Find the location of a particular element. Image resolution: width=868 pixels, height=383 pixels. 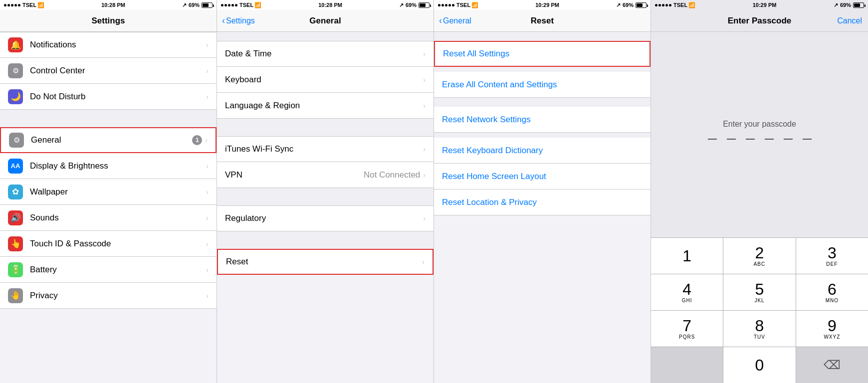

general-item-itunes: iTunes Wi-Fi Sync › is located at coordinates (325, 149).